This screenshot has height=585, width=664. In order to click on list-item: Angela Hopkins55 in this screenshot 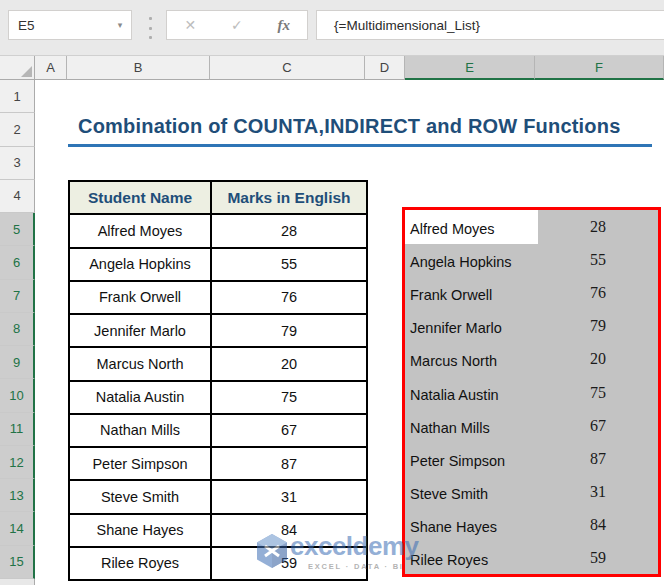, I will do `click(532, 260)`.